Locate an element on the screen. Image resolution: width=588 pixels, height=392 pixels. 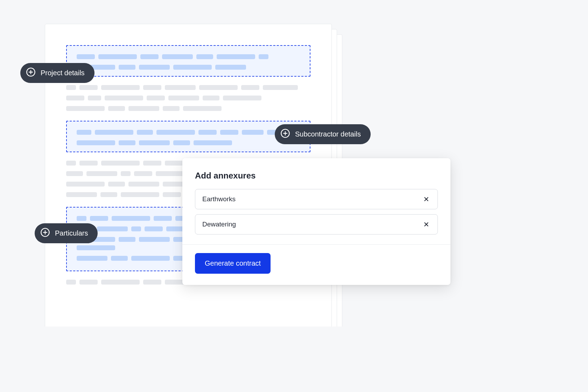
pill-label: Subcontractor details is located at coordinates (328, 134).